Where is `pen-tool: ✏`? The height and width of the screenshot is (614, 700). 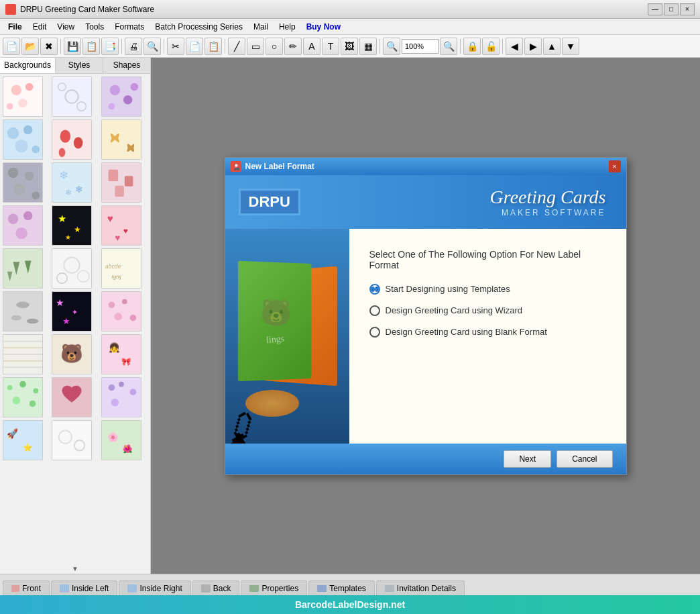
pen-tool: ✏ is located at coordinates (293, 46).